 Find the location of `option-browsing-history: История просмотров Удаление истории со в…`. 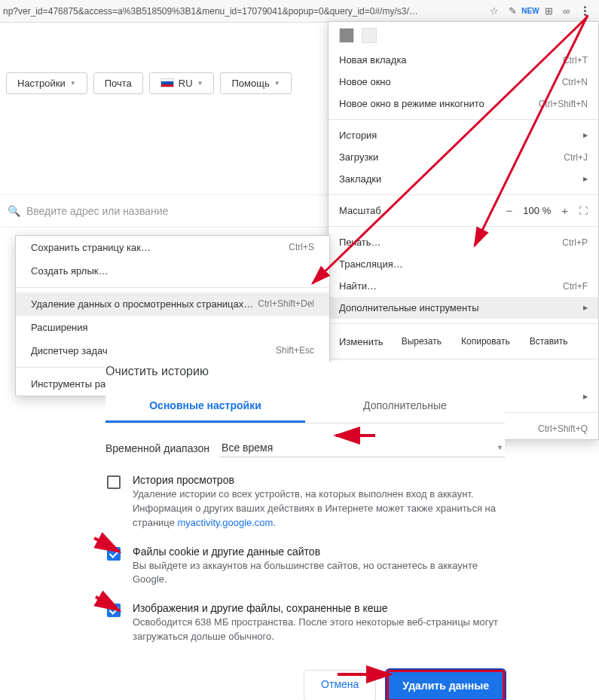

option-browsing-history: История просмотров Удаление истории со в… is located at coordinates (305, 500).